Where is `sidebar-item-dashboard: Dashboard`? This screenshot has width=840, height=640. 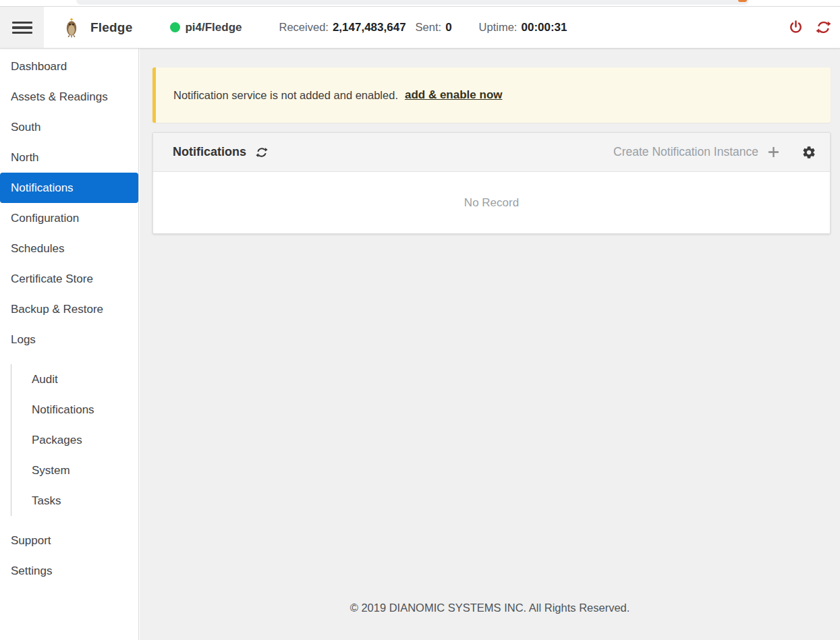
sidebar-item-dashboard: Dashboard is located at coordinates (69, 66).